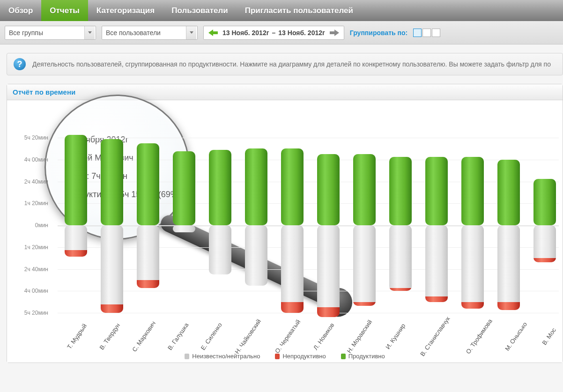  I want to click on groupby-month-icon, so click(436, 33).